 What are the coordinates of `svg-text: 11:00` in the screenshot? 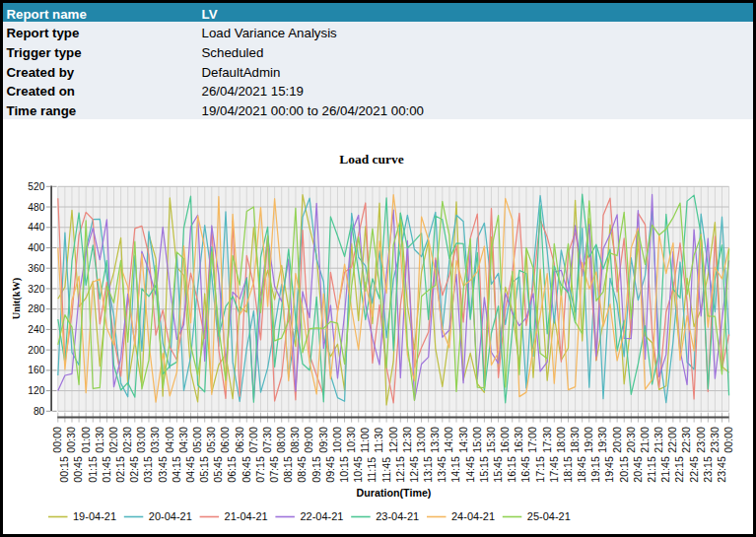 It's located at (365, 440).